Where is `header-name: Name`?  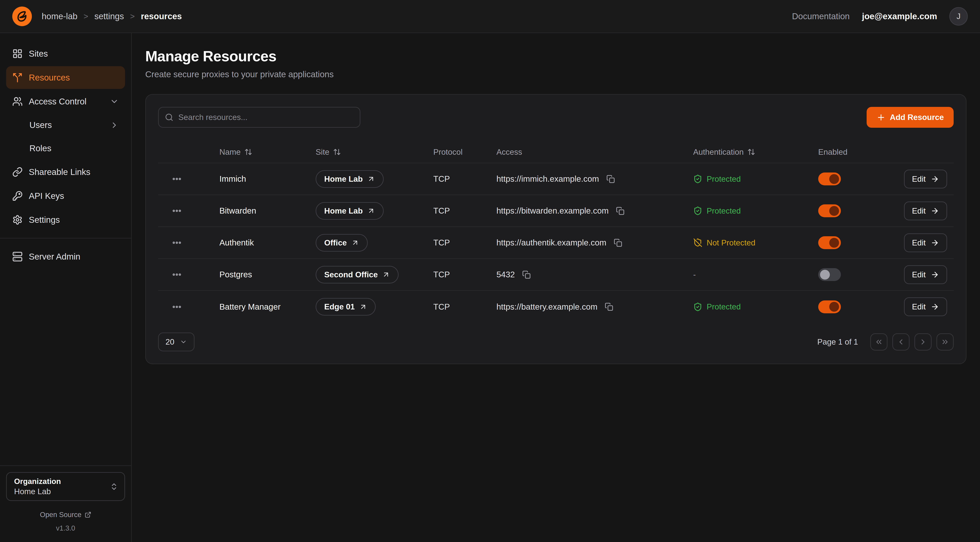
header-name: Name is located at coordinates (268, 152).